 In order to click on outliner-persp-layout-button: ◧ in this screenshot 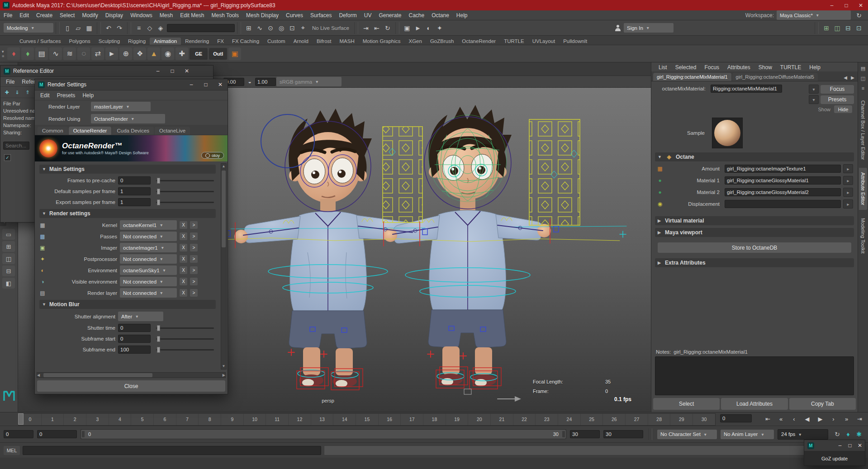, I will do `click(9, 283)`.